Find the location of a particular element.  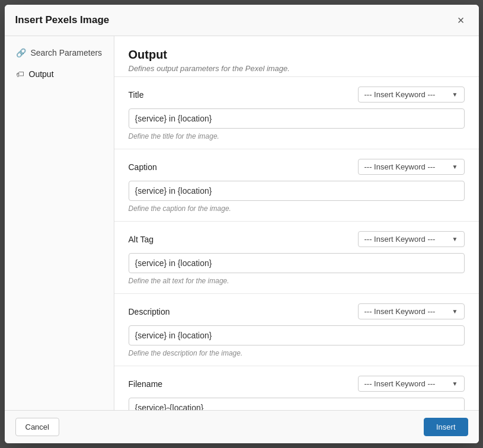

alt-tag-keyword-placeholder: --- Insert Keyword --- is located at coordinates (400, 239).